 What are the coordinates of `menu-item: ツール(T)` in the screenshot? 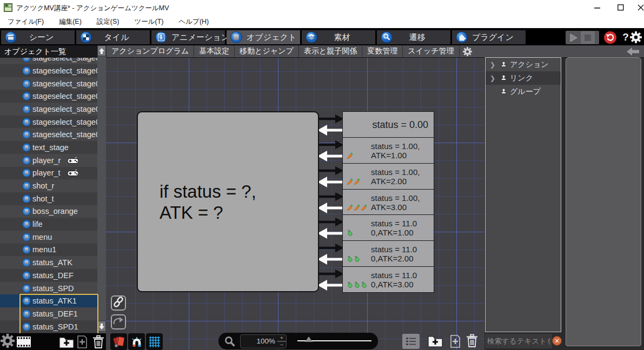 It's located at (149, 22).